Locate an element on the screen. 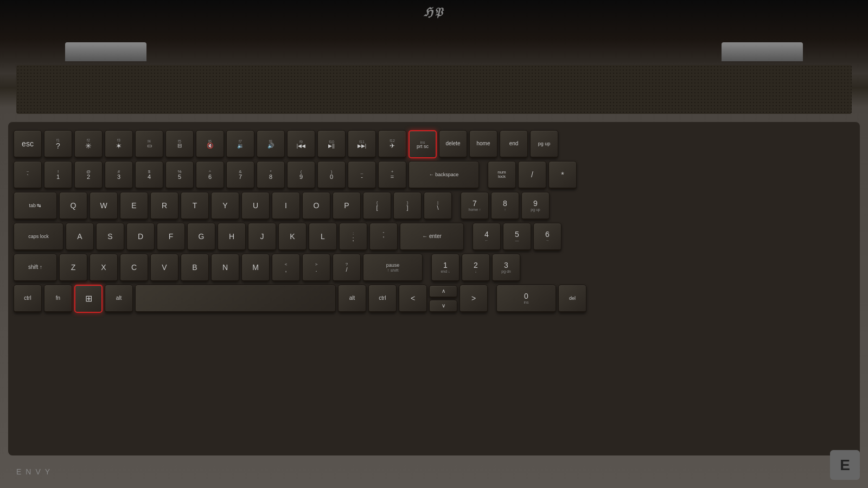 The width and height of the screenshot is (868, 488). key-alt-right: alt is located at coordinates (352, 299).